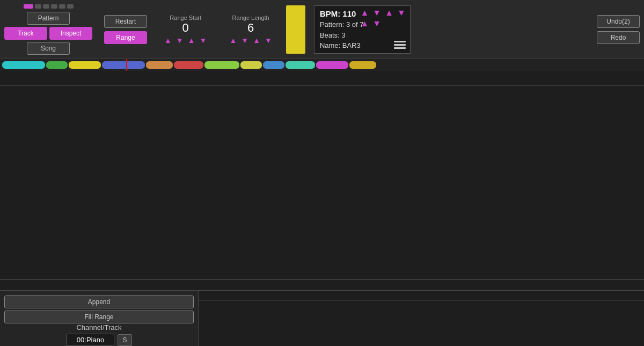 The image size is (644, 346). What do you see at coordinates (322, 285) in the screenshot?
I see `bottom-ruler` at bounding box center [322, 285].